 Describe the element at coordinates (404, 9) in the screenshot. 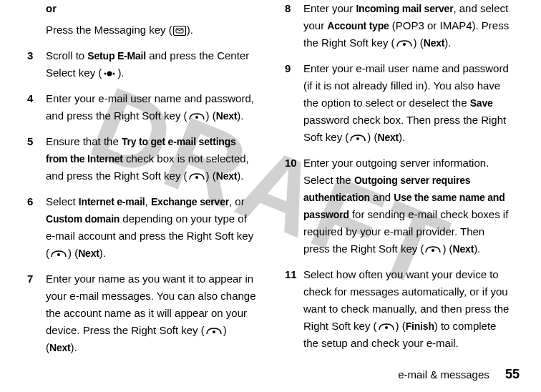

I see `bold-term: Incoming mail server` at that location.